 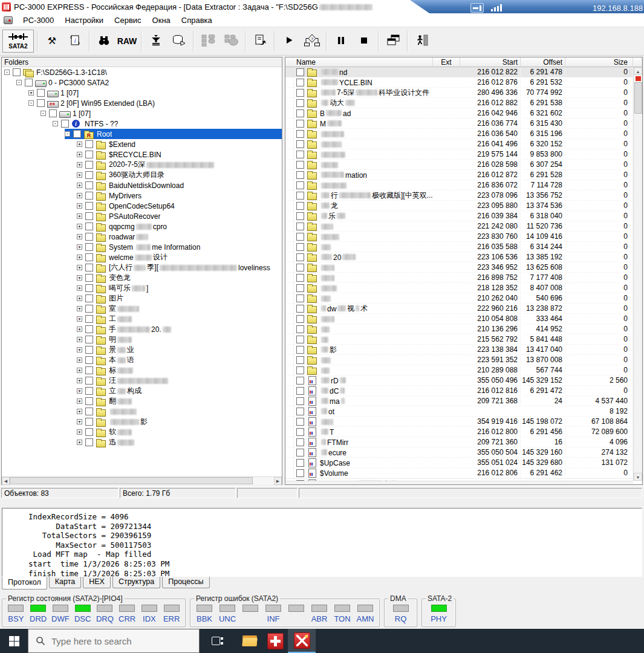 What do you see at coordinates (460, 267) in the screenshot?
I see `file-row: 223 346 95213 625 6080` at bounding box center [460, 267].